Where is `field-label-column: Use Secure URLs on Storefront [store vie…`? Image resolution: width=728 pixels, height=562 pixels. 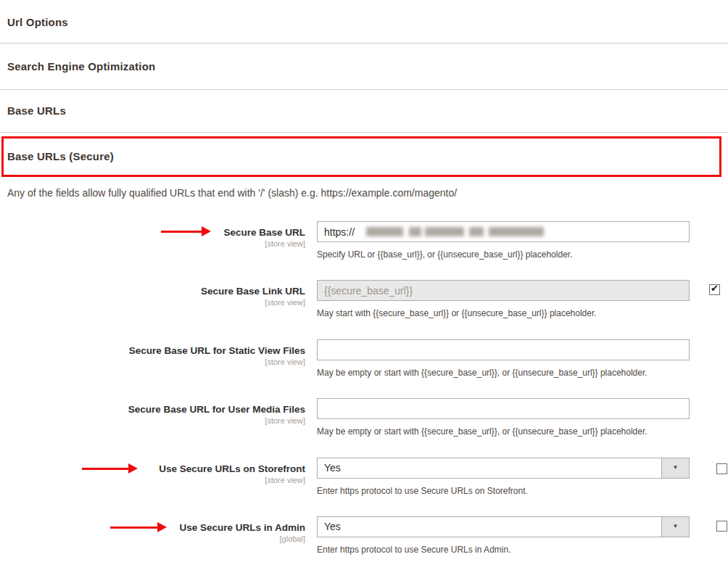
field-label-column: Use Secure URLs on Storefront [store vie… is located at coordinates (152, 471).